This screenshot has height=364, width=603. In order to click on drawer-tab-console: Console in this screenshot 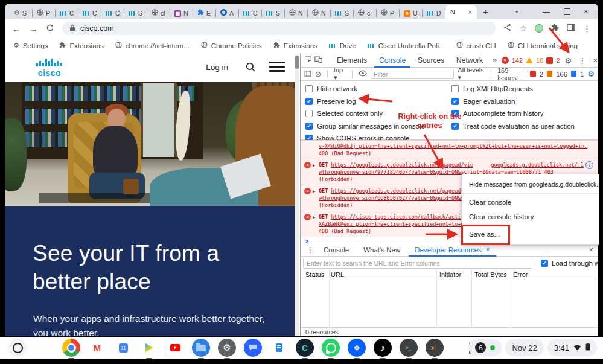, I will do `click(336, 250)`.